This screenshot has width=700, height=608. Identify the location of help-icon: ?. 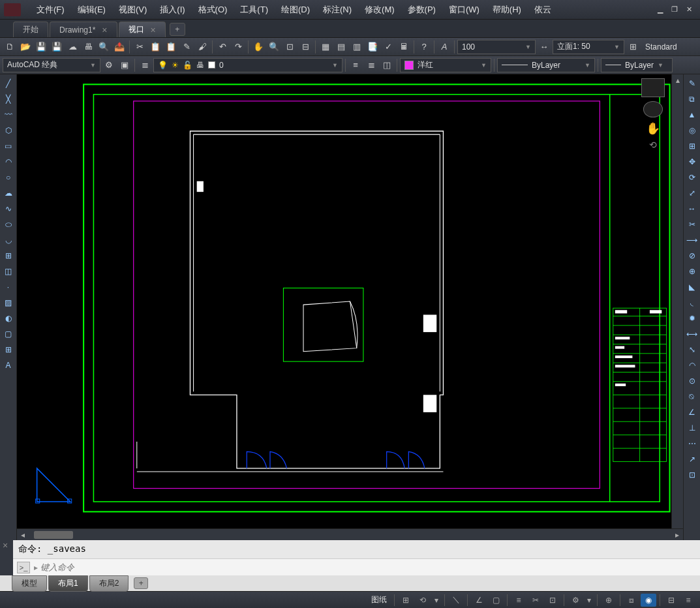
(424, 47).